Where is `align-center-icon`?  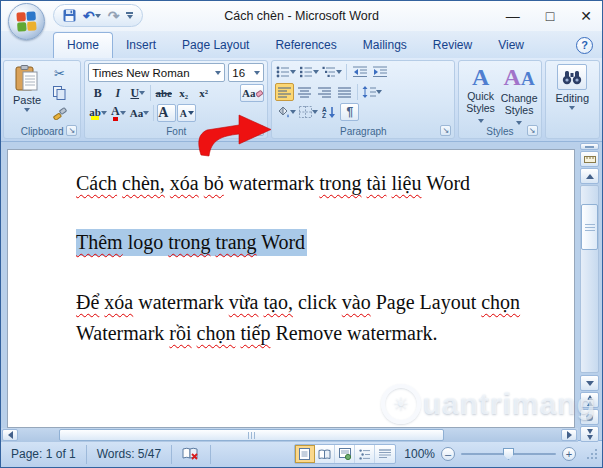 align-center-icon is located at coordinates (304, 92).